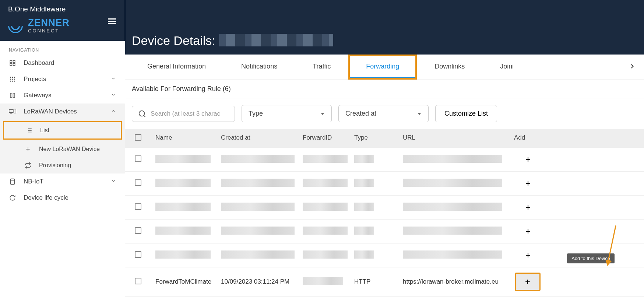  Describe the element at coordinates (177, 67) in the screenshot. I see `tab-general-information: General Information` at that location.